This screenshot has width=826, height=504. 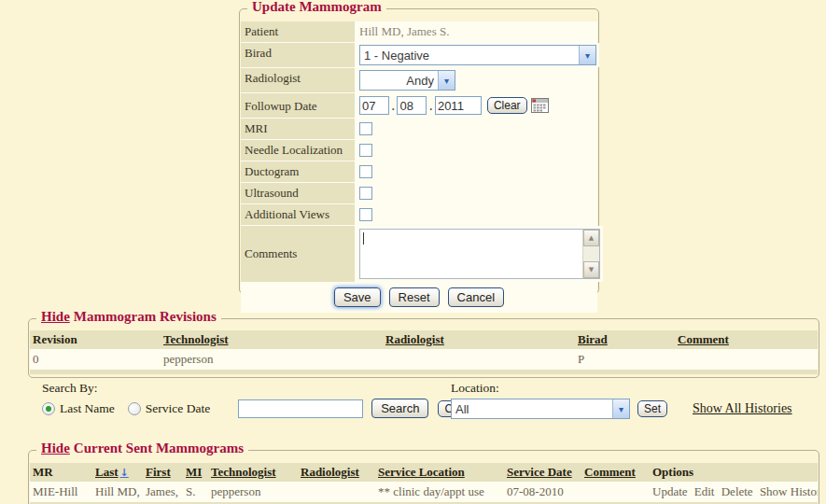 I want to click on set-location-button: Set, so click(x=652, y=409).